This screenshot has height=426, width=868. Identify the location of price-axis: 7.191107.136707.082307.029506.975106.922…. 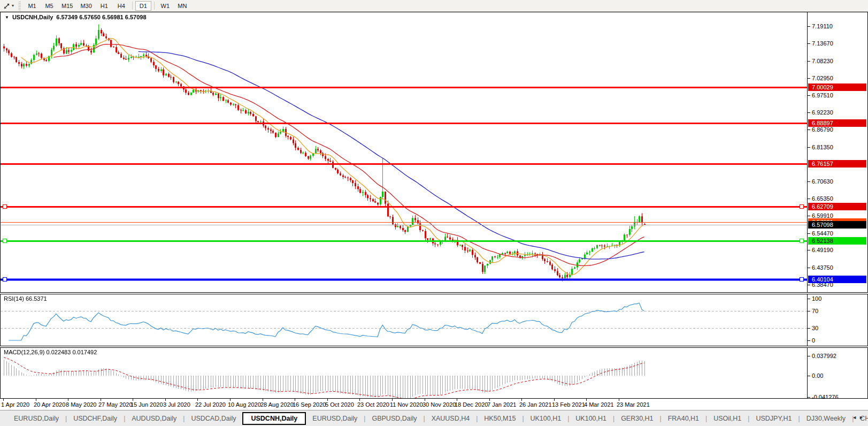
(838, 152).